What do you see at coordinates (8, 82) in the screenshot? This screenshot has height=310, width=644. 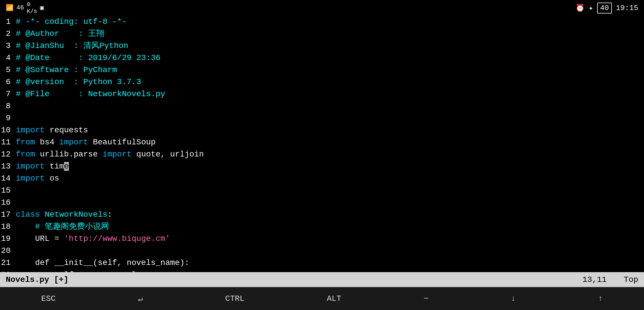 I see `line-number: 6` at bounding box center [8, 82].